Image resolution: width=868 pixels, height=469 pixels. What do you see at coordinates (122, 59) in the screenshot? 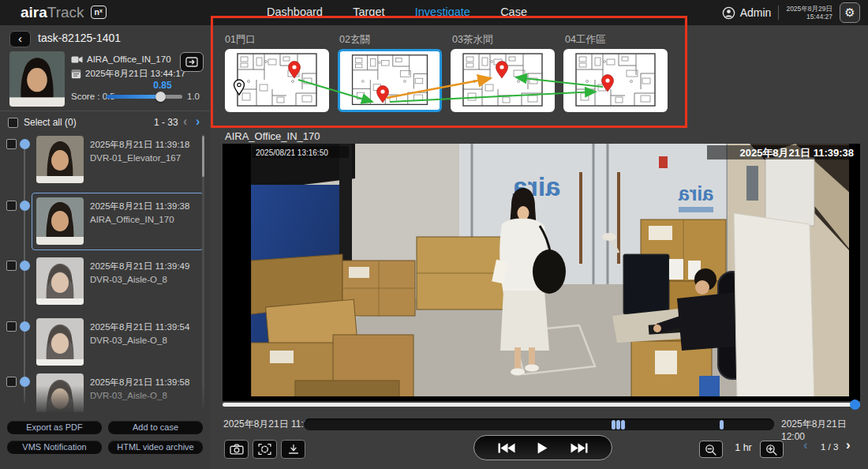
I see `target-camera-row: AIRA_Office_IN_170` at bounding box center [122, 59].